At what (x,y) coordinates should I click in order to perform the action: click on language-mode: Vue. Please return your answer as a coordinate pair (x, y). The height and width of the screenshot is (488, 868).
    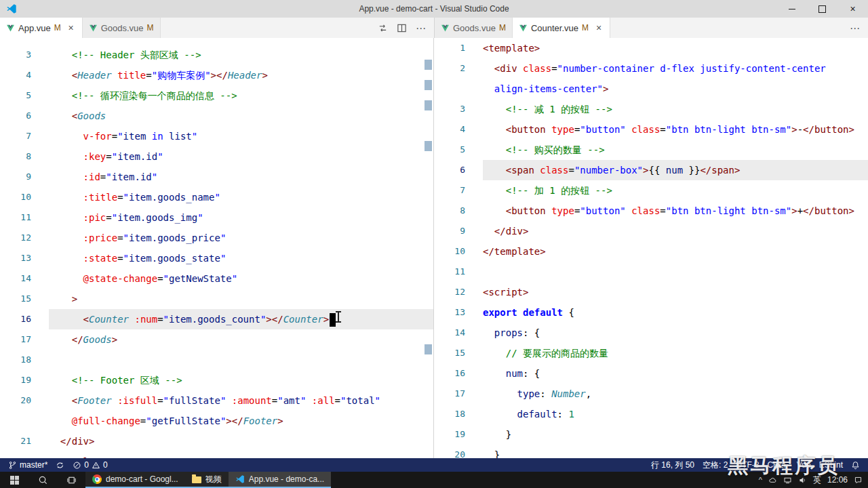
    Looking at the image, I should click on (804, 465).